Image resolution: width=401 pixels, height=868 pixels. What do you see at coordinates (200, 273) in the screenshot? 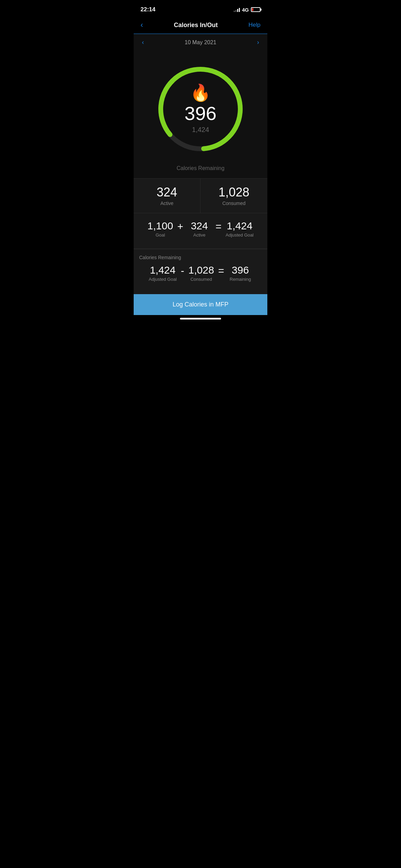
I see `formula2-row: 1,424 Adjusted Goal - 1,028 Consumed = 3…` at bounding box center [200, 273].